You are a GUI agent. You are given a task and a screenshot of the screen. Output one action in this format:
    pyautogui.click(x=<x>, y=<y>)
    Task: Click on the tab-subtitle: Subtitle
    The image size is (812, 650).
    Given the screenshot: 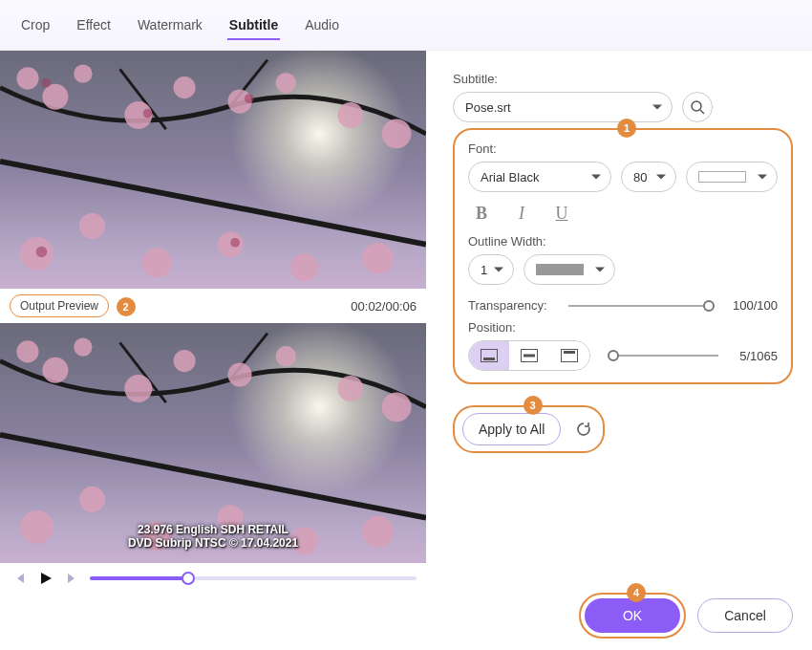 What is the action you would take?
    pyautogui.click(x=254, y=26)
    